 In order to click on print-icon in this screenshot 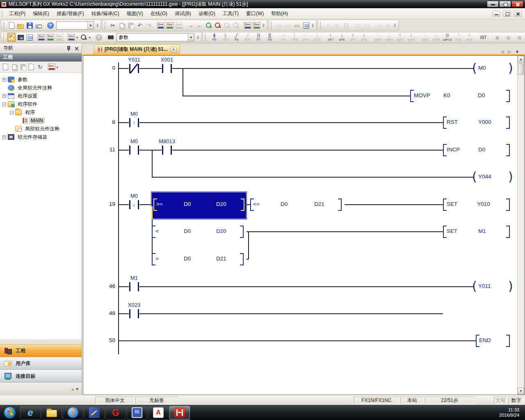, I will do `click(39, 25)`.